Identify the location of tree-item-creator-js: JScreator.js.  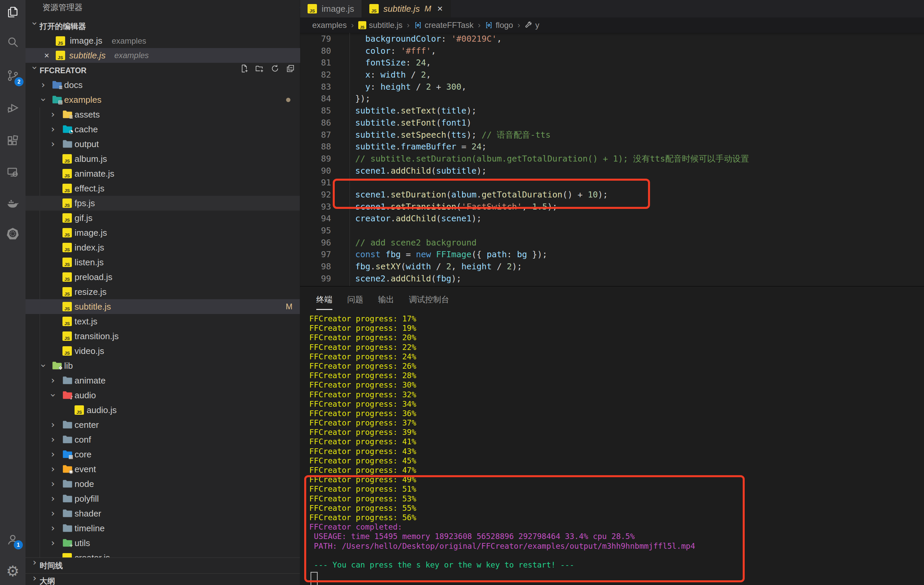
(163, 554).